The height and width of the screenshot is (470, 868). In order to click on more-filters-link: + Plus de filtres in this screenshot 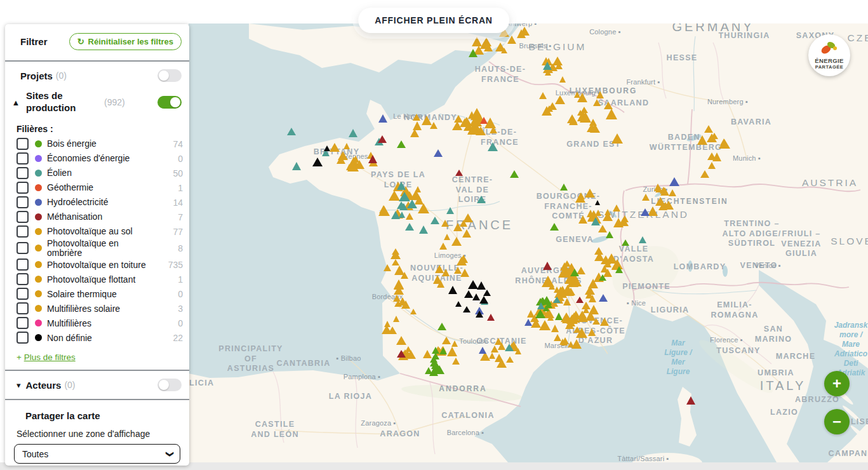, I will do `click(97, 353)`.